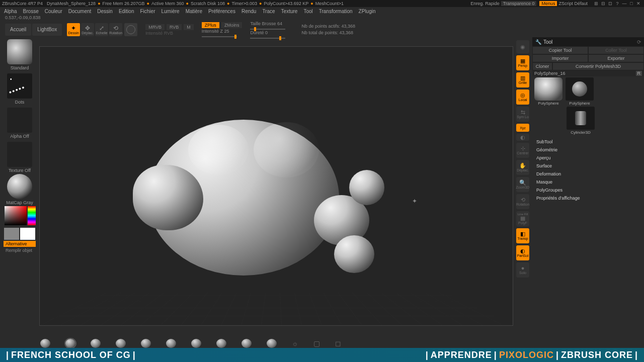 The height and width of the screenshot is (362, 644). What do you see at coordinates (20, 187) in the screenshot?
I see `material-thumbnail` at bounding box center [20, 187].